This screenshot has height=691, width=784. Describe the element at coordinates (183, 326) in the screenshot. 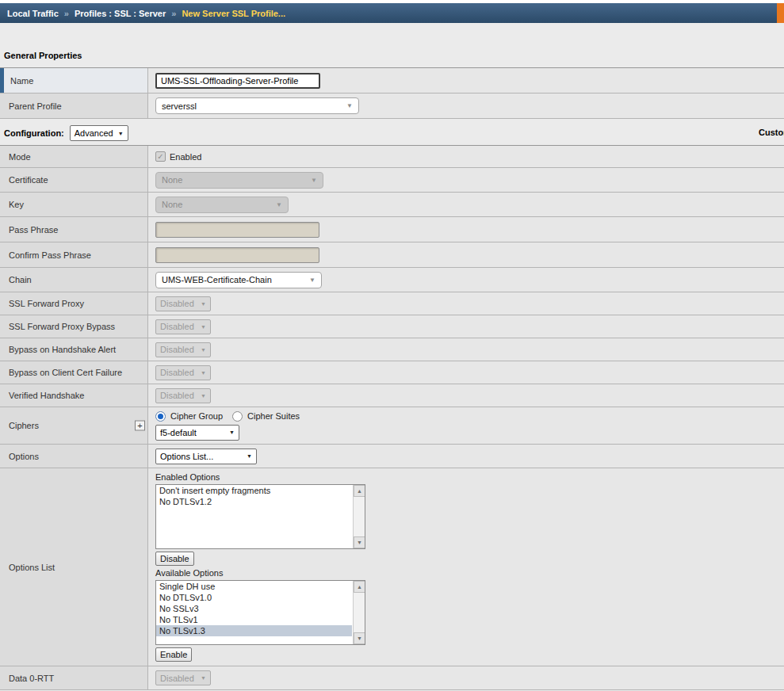

I see `ssl-forward-proxy-bypass-select: Disabled ▼` at that location.